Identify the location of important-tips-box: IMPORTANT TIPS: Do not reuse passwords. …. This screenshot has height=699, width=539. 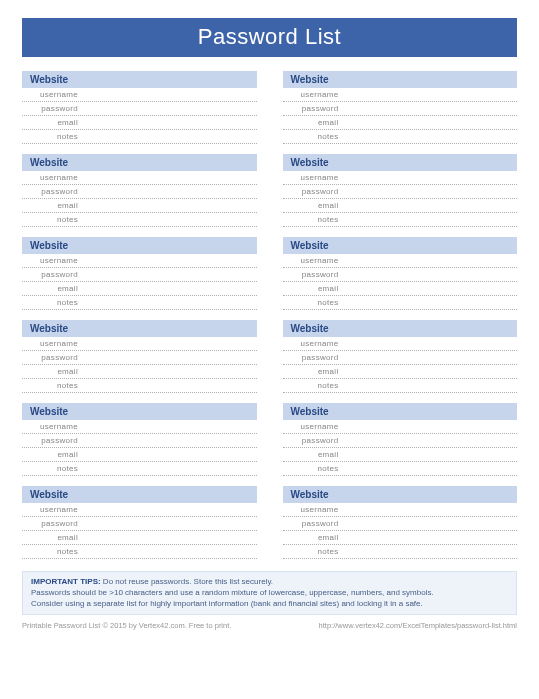
(270, 593).